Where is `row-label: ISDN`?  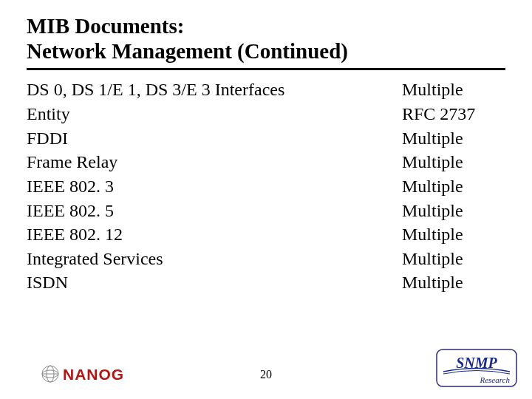
row-label: ISDN is located at coordinates (211, 282).